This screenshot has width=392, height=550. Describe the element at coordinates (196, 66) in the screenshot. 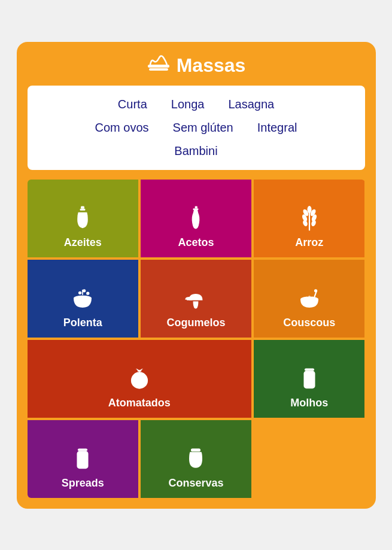

I see `massas-header: Massas` at that location.